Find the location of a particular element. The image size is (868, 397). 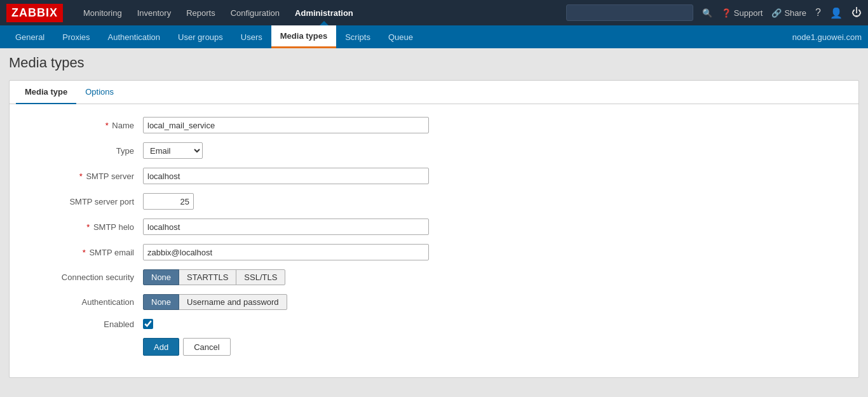

nav-general: General is located at coordinates (30, 37).